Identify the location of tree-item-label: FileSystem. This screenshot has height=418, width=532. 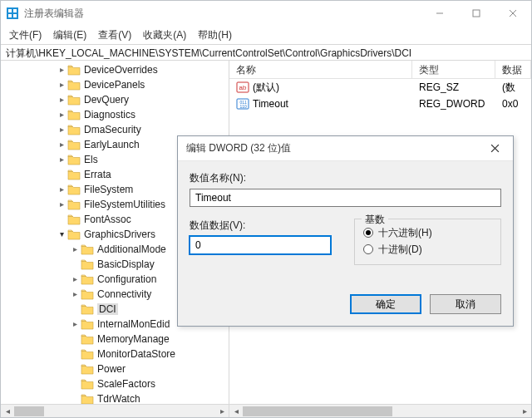
(108, 189).